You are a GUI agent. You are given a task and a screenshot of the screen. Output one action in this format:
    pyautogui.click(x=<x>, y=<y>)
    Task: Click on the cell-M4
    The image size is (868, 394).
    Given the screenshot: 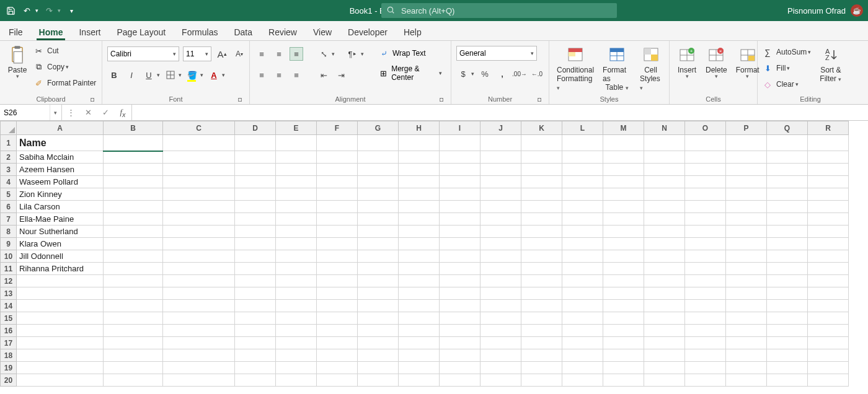 What is the action you would take?
    pyautogui.click(x=624, y=182)
    